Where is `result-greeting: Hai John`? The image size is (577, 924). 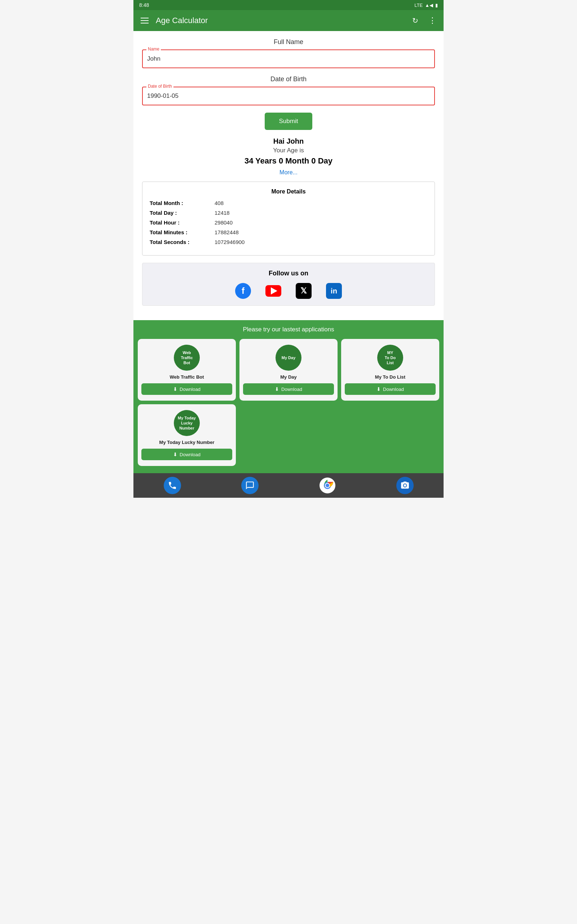
result-greeting: Hai John is located at coordinates (288, 141).